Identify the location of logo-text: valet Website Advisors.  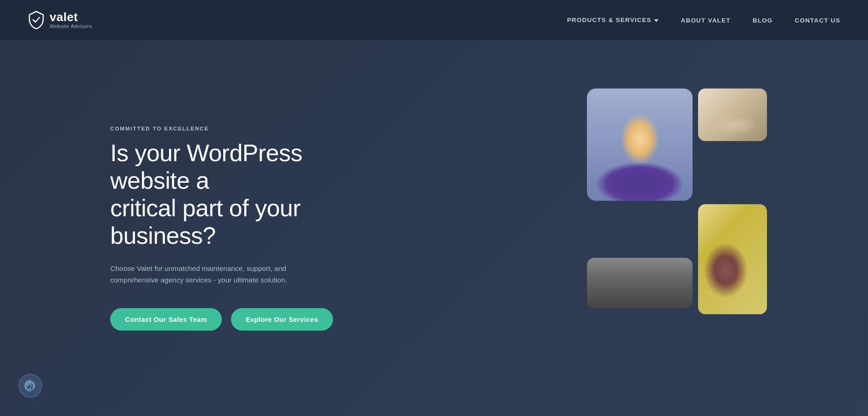
(71, 20).